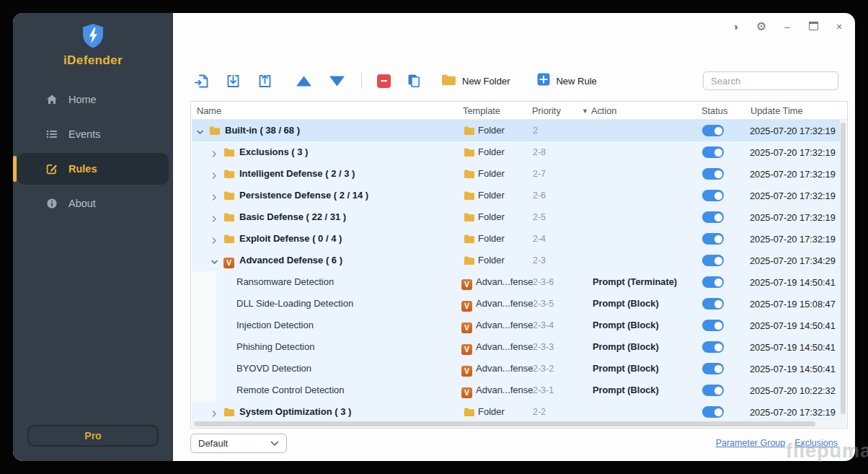  What do you see at coordinates (519, 152) in the screenshot?
I see `table-row: Exclusions ( 3 )Folder2-82025-07-20 17:3…` at bounding box center [519, 152].